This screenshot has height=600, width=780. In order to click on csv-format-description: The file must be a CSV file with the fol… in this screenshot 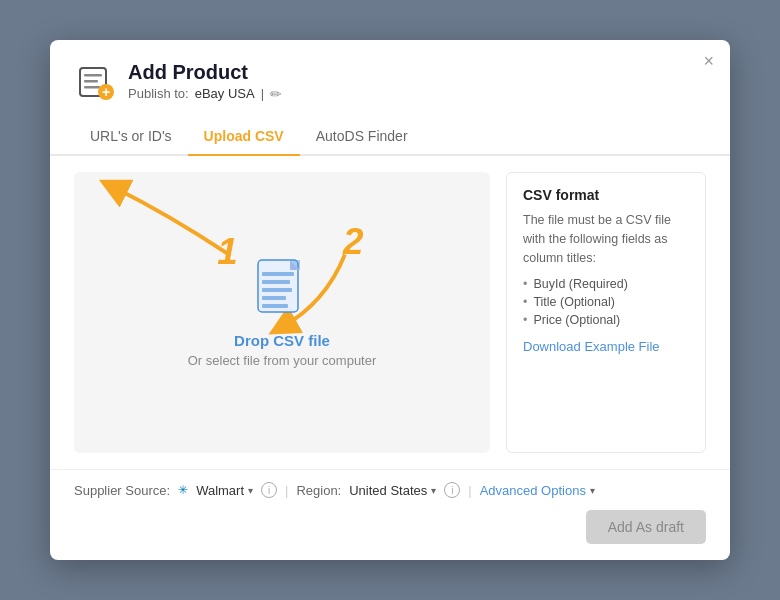, I will do `click(606, 239)`.